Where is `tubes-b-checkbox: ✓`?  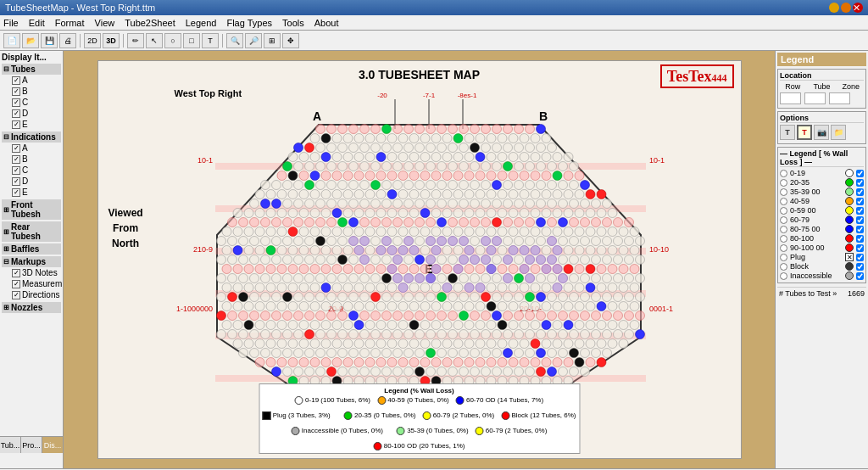 tubes-b-checkbox: ✓ is located at coordinates (16, 92).